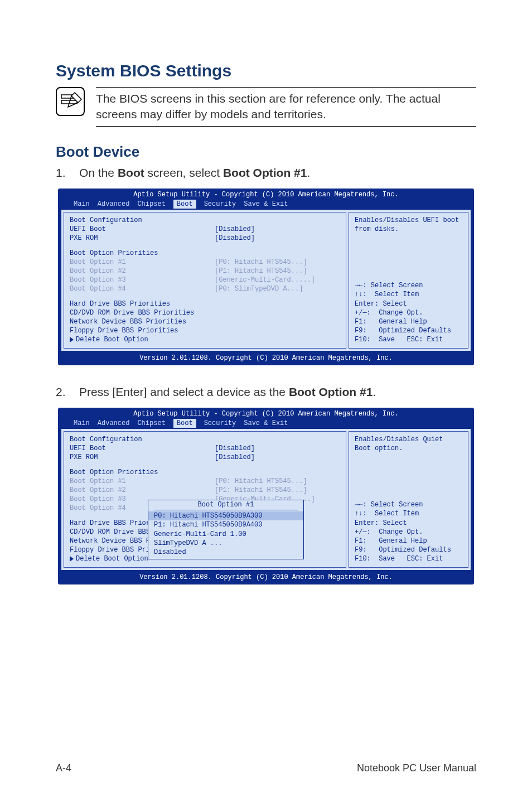 The height and width of the screenshot is (802, 532). Describe the element at coordinates (226, 505) in the screenshot. I see `popup-title: Boot Option #1` at that location.